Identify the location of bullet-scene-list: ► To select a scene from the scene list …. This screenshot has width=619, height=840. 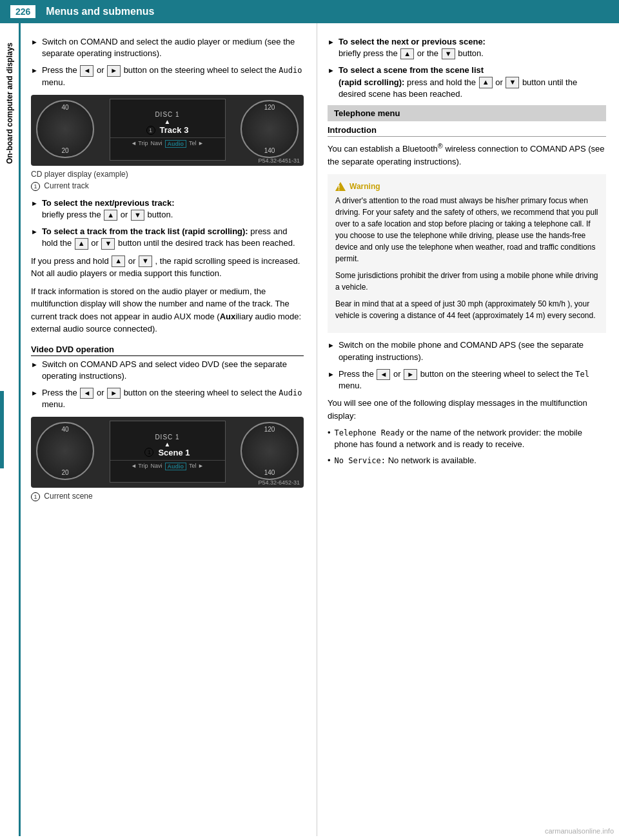
(467, 83).